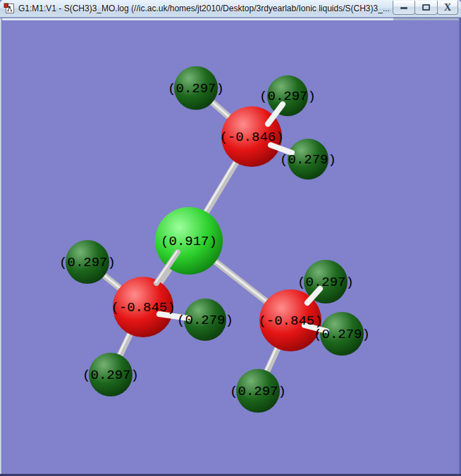 Image resolution: width=461 pixels, height=476 pixels. Describe the element at coordinates (326, 282) in the screenshot. I see `charge-label-H7: (0.297)` at that location.